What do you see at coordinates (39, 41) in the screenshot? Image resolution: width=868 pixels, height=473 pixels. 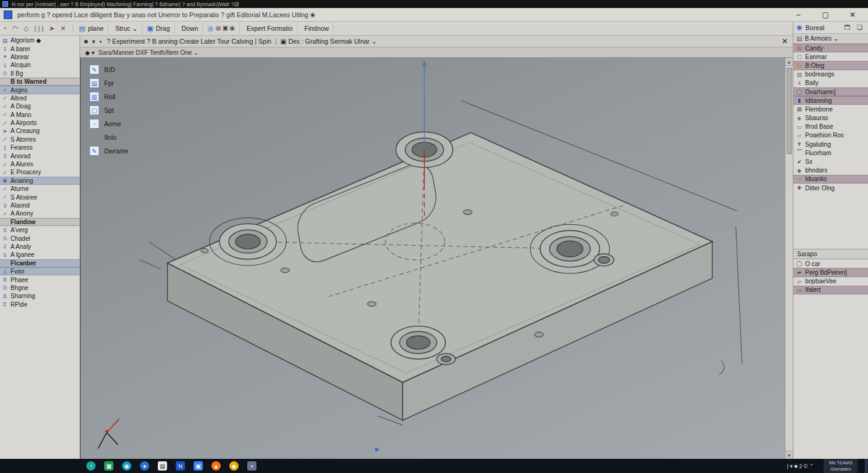 I see `left-panel-item: ▤ Algorism ◆` at bounding box center [39, 41].